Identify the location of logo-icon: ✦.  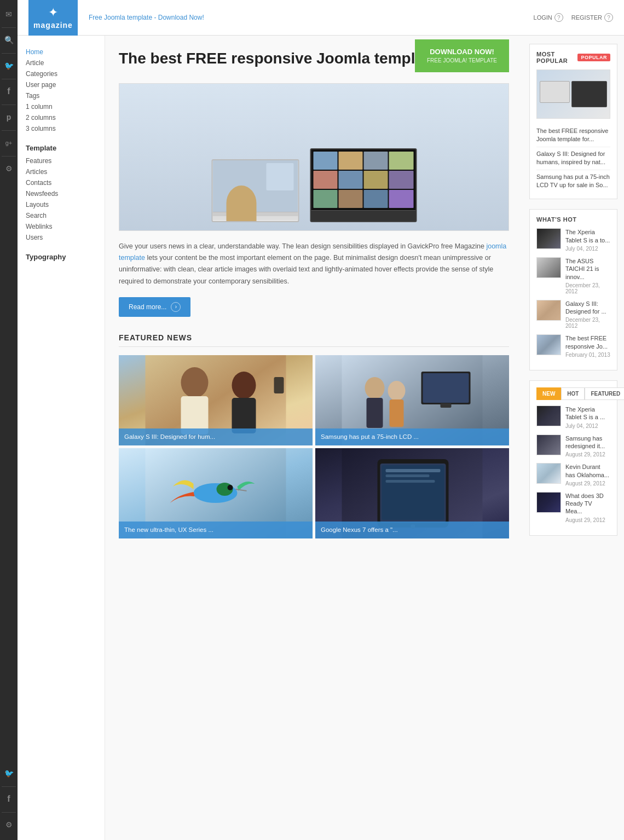
(53, 13).